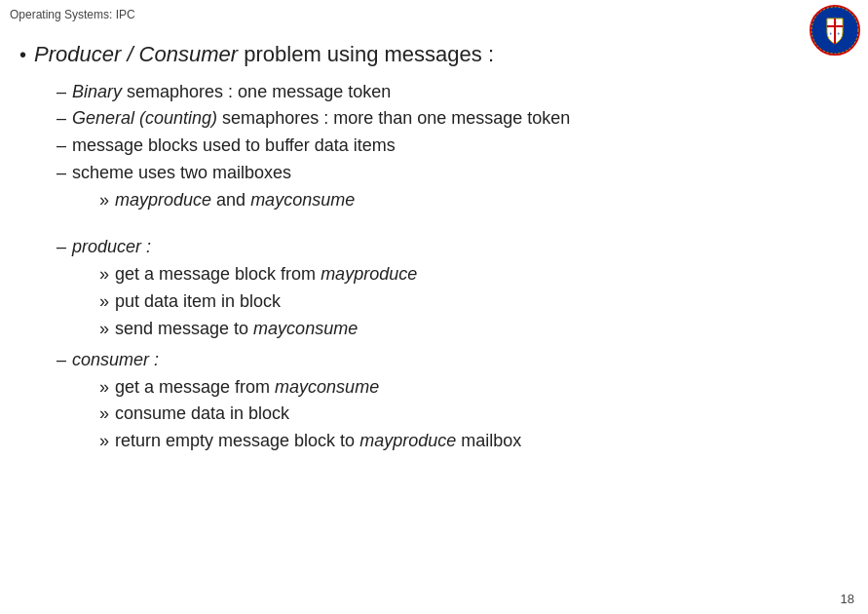 This screenshot has width=868, height=614. What do you see at coordinates (452, 146) in the screenshot?
I see `list-item: – message blocks used to buffer data ite…` at bounding box center [452, 146].